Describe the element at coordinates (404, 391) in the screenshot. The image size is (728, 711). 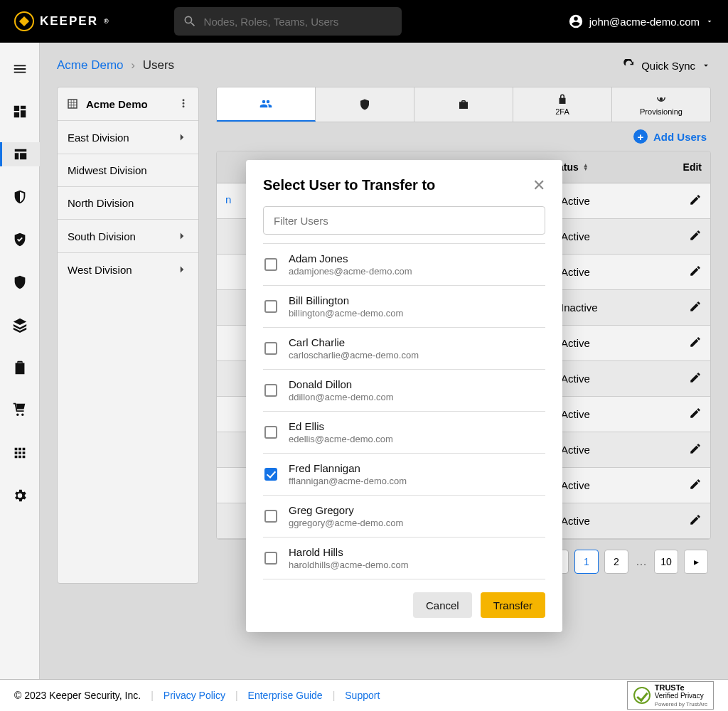
I see `modal-user-row: Donald Dillonddillon@acme-demo.com` at that location.